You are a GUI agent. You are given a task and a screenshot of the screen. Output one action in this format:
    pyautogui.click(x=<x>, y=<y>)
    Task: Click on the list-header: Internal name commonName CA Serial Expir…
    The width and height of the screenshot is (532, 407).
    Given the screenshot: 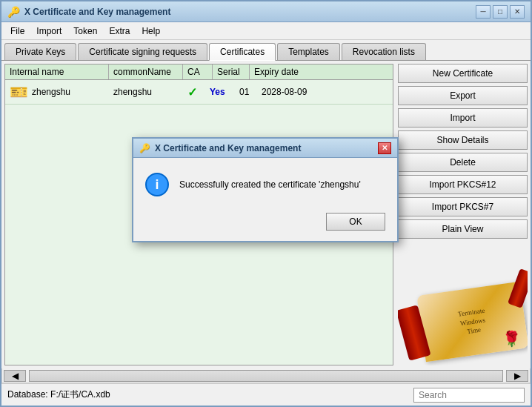 What is the action you would take?
    pyautogui.click(x=199, y=73)
    